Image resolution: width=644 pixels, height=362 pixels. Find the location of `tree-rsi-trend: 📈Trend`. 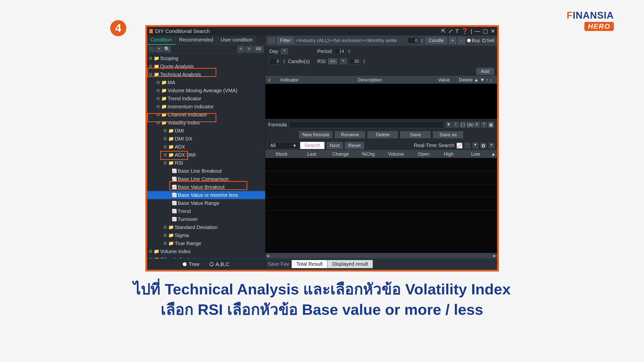

tree-rsi-trend: 📈Trend is located at coordinates (206, 211).